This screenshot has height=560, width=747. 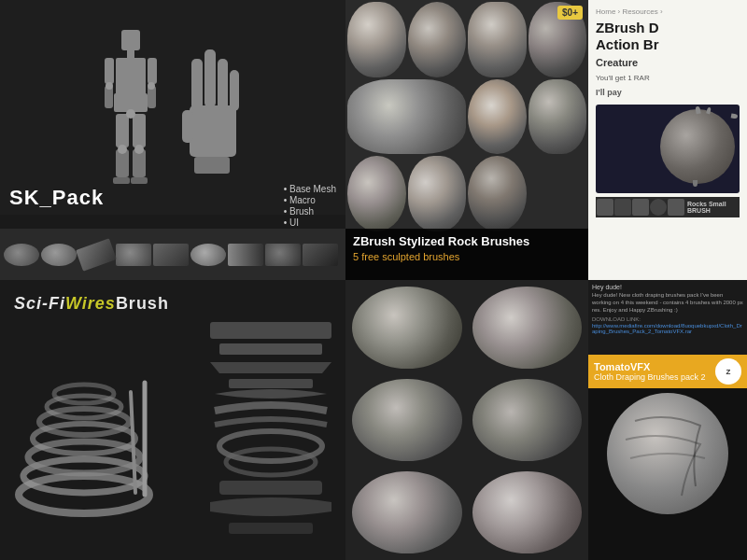 I want to click on cloth-sphere, so click(x=668, y=454).